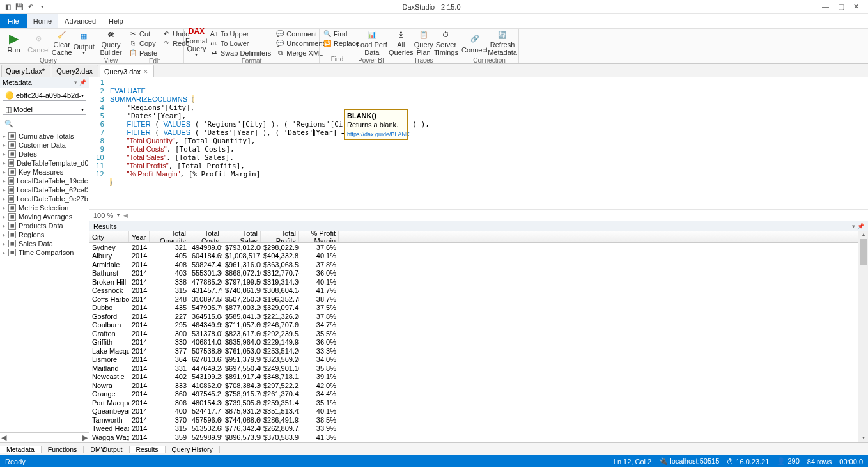  Describe the element at coordinates (474, 394) in the screenshot. I see `table-row: Orange2014360497545.216$758,915.70$261,3…` at that location.